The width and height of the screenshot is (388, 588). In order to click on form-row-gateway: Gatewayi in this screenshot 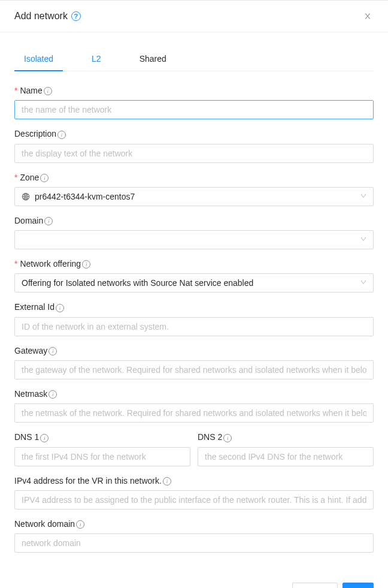, I will do `click(194, 363)`.